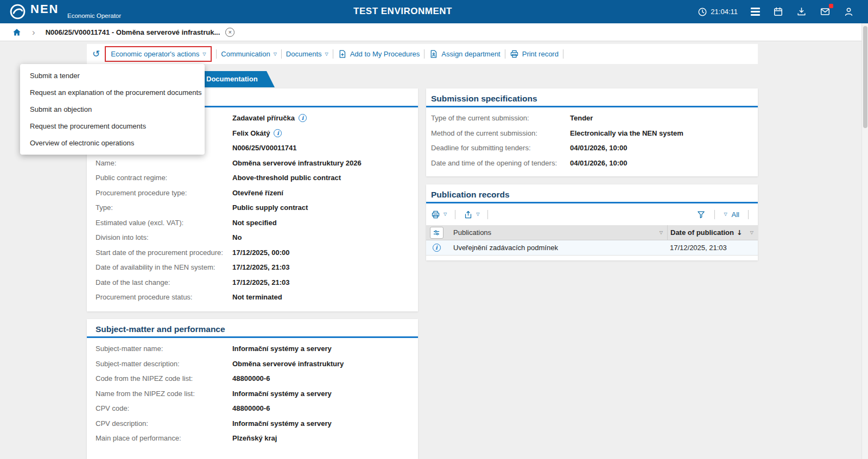 This screenshot has width=868, height=459. I want to click on menu-item-submit-a-tender: Submit a tender, so click(112, 76).